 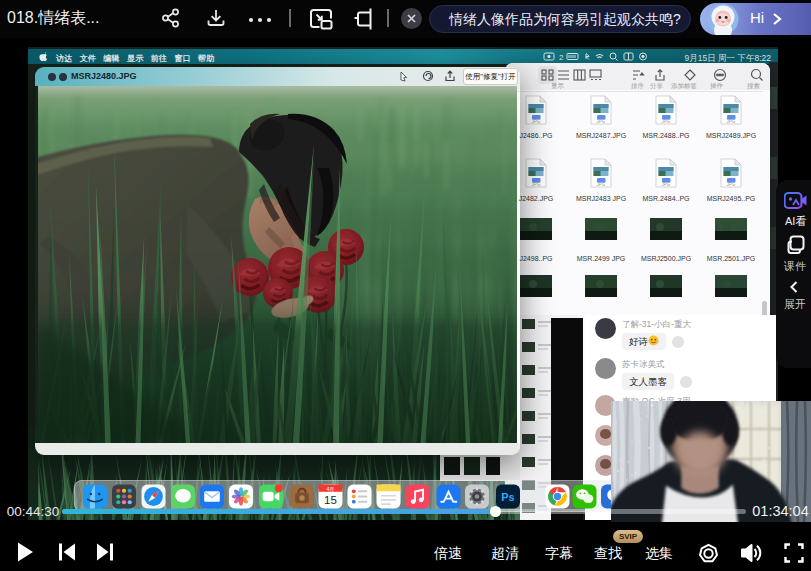 I want to click on svg-text: Ps, so click(x=508, y=497).